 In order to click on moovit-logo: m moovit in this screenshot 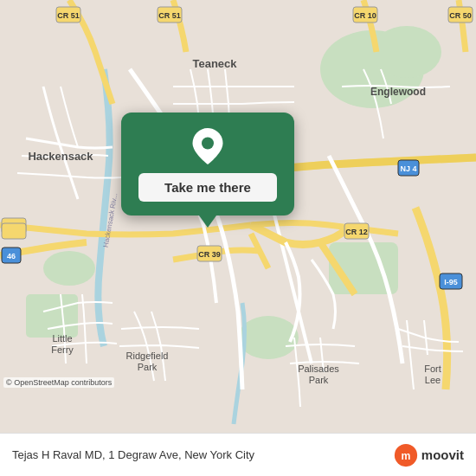, I will do `click(429, 455)`.